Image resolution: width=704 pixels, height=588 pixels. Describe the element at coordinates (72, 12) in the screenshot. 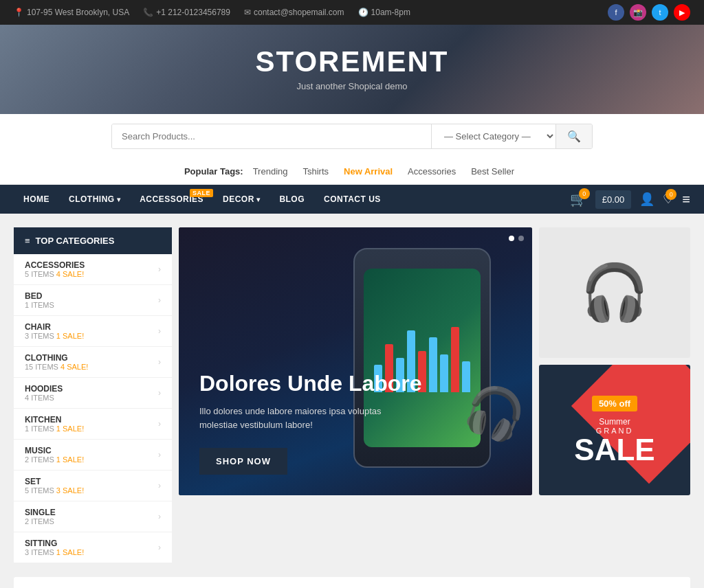

I see `address: 📍 107-95 West Brooklyn, USA` at that location.